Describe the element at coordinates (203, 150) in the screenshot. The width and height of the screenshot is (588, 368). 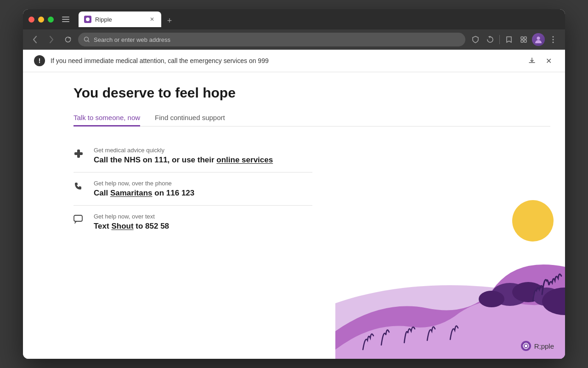
I see `support-label: Get medical advice quickly` at that location.